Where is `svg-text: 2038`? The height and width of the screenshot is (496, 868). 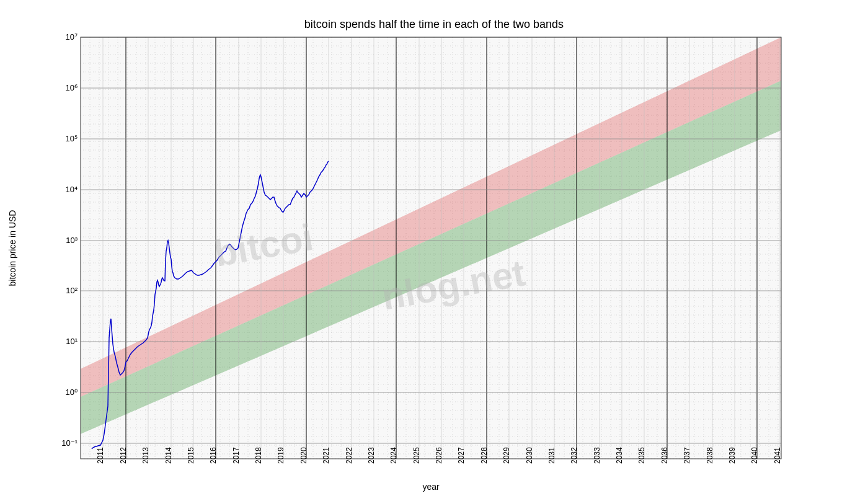 svg-text: 2038 is located at coordinates (710, 455).